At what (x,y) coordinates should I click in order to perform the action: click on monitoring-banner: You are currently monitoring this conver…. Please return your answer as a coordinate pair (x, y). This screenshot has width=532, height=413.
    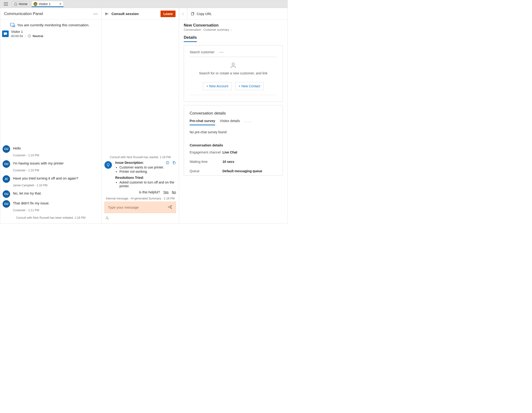
    Looking at the image, I should click on (51, 24).